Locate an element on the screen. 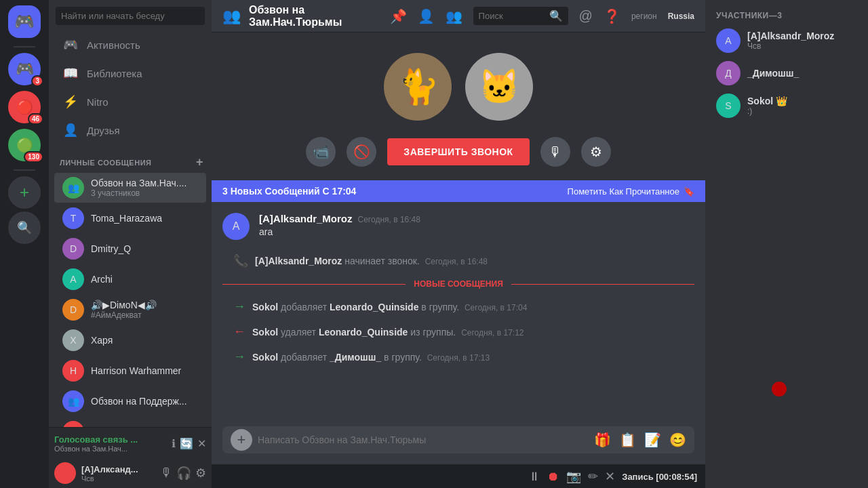 This screenshot has width=868, height=488. dm-name-dmitry: Dmitry_Q is located at coordinates (146, 249).